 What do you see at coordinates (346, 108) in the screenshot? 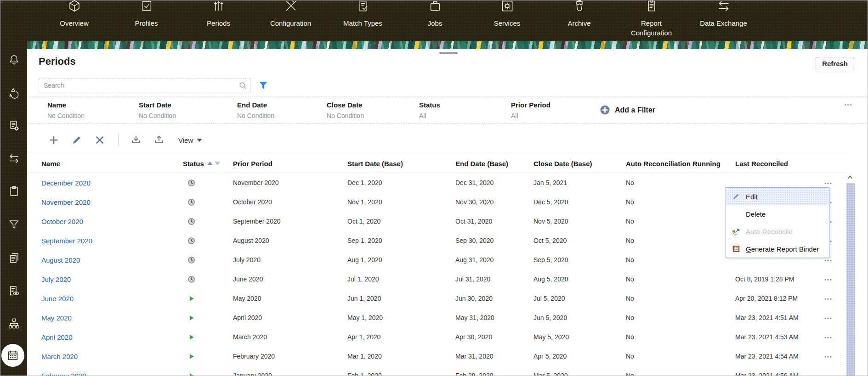
I see `filter-condition-close-date: Close Date No Condition` at bounding box center [346, 108].